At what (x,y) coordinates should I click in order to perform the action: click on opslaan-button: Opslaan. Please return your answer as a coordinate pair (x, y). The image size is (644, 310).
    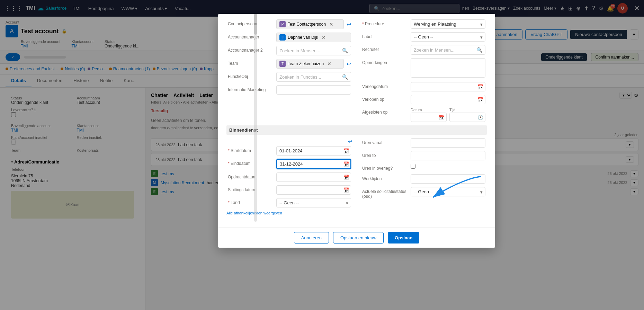
    Looking at the image, I should click on (404, 238).